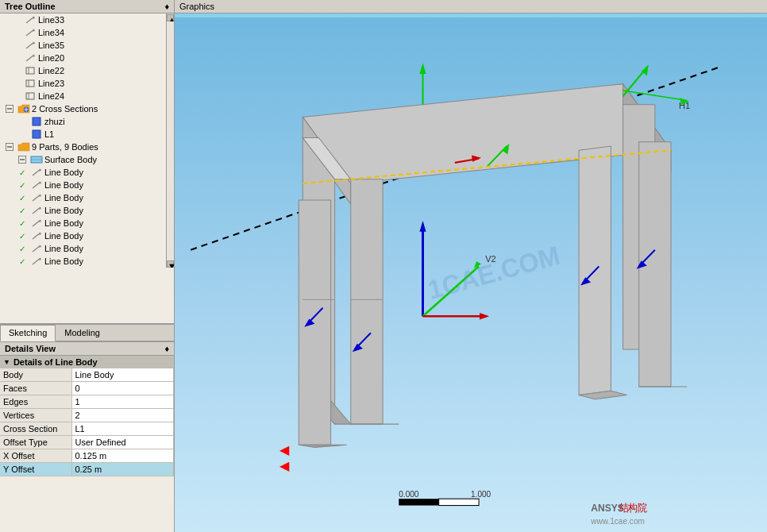 Image resolution: width=767 pixels, height=532 pixels. I want to click on linebody5-checkmark-icon: ✓, so click(22, 223).